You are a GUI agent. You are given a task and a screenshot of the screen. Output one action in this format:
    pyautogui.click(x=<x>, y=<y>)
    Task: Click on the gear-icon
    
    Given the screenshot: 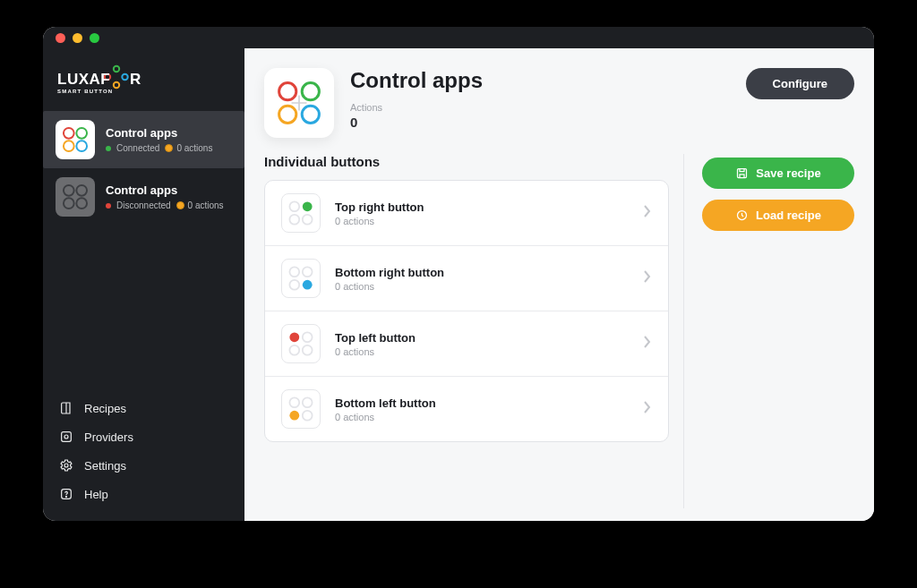 What is the action you would take?
    pyautogui.click(x=66, y=465)
    